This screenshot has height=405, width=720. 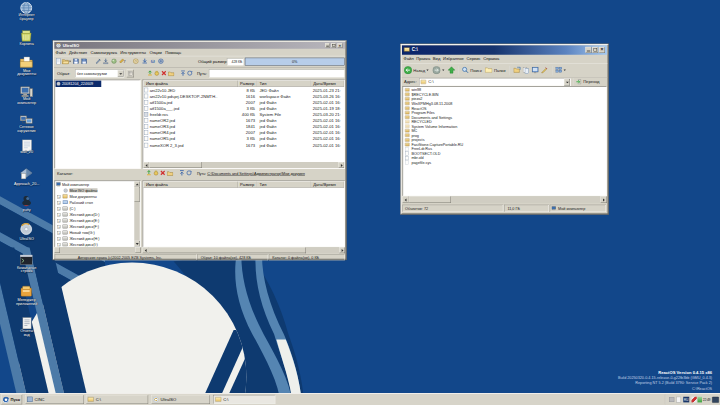 I want to click on svg-text: 7, so click(x=124, y=62).